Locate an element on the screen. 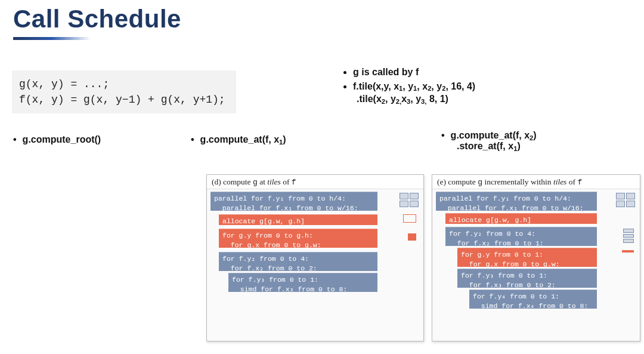  panel-e-f-y2: for f.y₂ from 0 to 4: for f.x₂ from 0 to… is located at coordinates (521, 236).